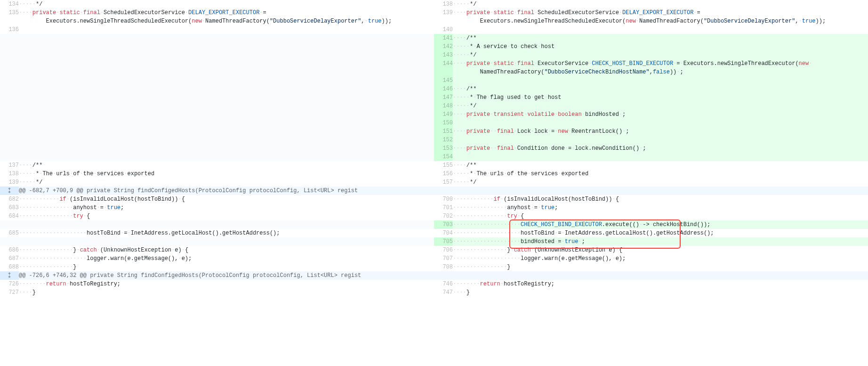  What do you see at coordinates (9, 293) in the screenshot?
I see `line-number-left: 727` at bounding box center [9, 293].